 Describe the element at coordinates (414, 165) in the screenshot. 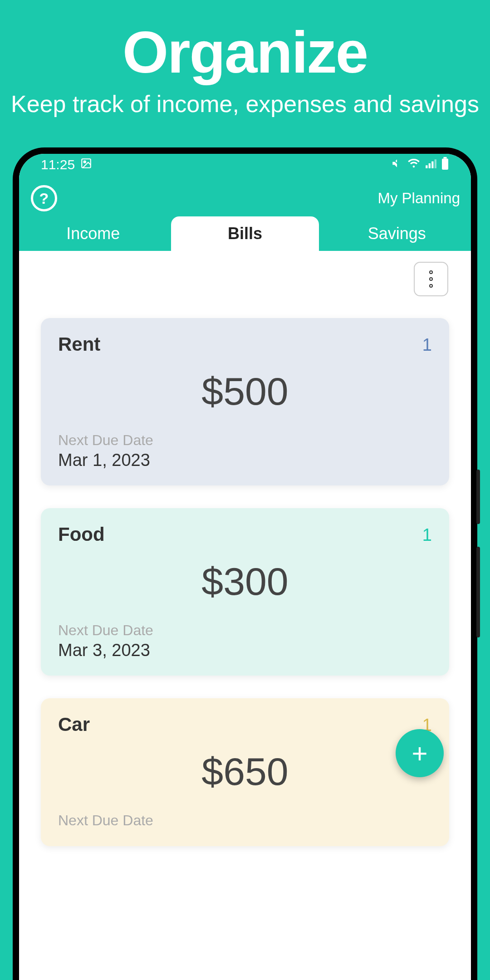

I see `wifi-icon` at that location.